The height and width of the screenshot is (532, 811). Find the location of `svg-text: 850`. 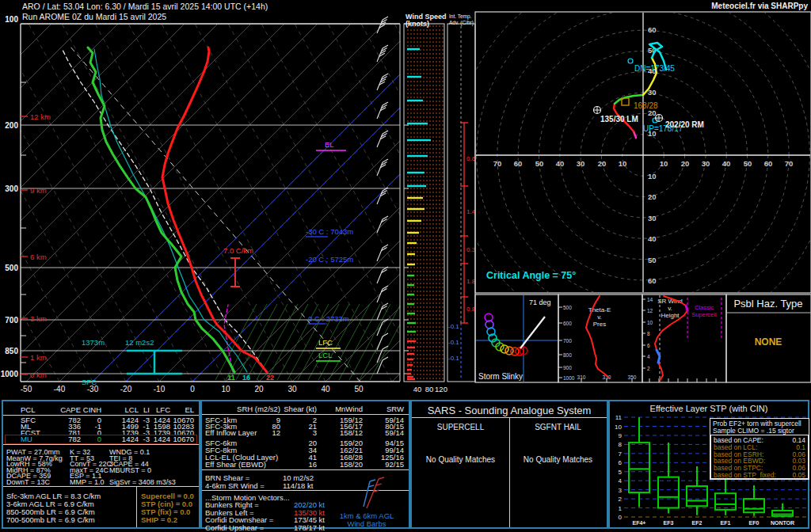

svg-text: 850 is located at coordinates (11, 352).